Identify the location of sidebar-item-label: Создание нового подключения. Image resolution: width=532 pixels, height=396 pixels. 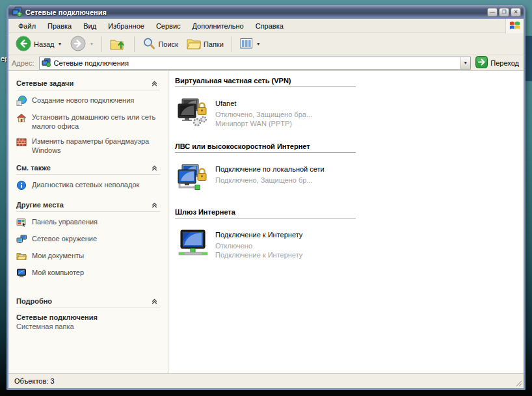
(94, 100).